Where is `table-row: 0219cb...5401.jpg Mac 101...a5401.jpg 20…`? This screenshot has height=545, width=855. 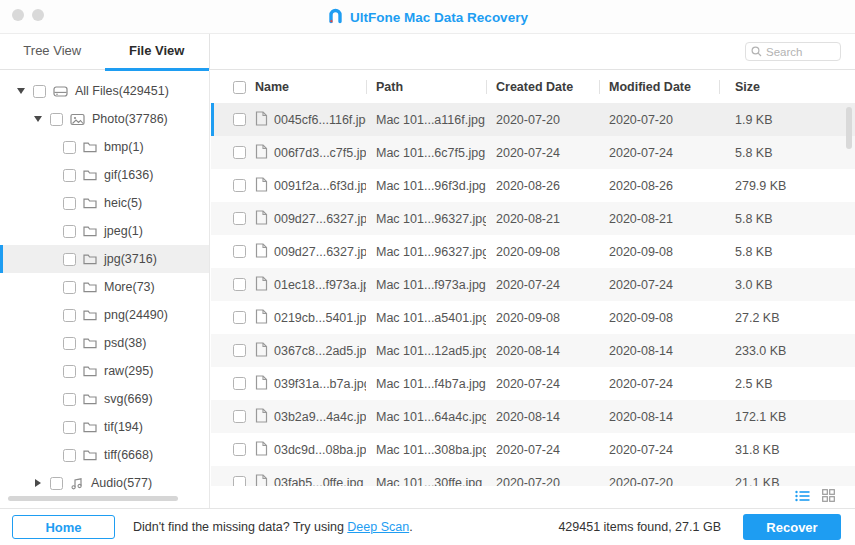 table-row: 0219cb...5401.jpg Mac 101...a5401.jpg 20… is located at coordinates (533, 318).